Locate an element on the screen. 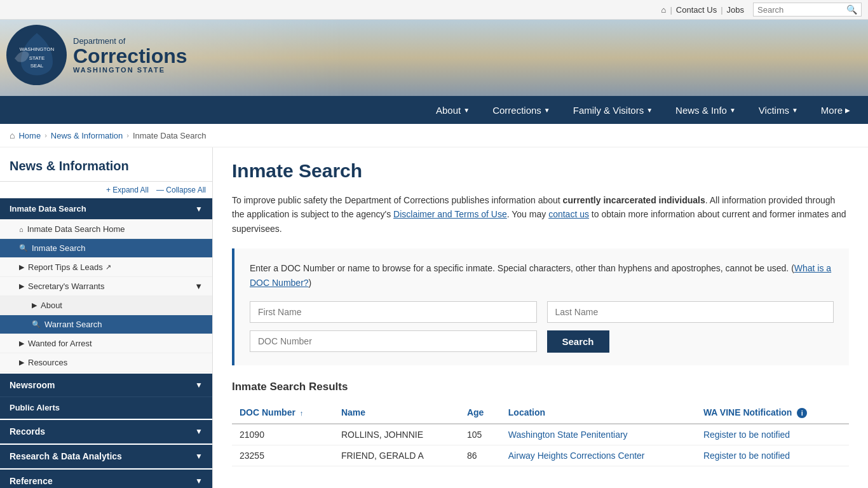 This screenshot has height=488, width=868. top-search-button: 🔍 is located at coordinates (851, 10).